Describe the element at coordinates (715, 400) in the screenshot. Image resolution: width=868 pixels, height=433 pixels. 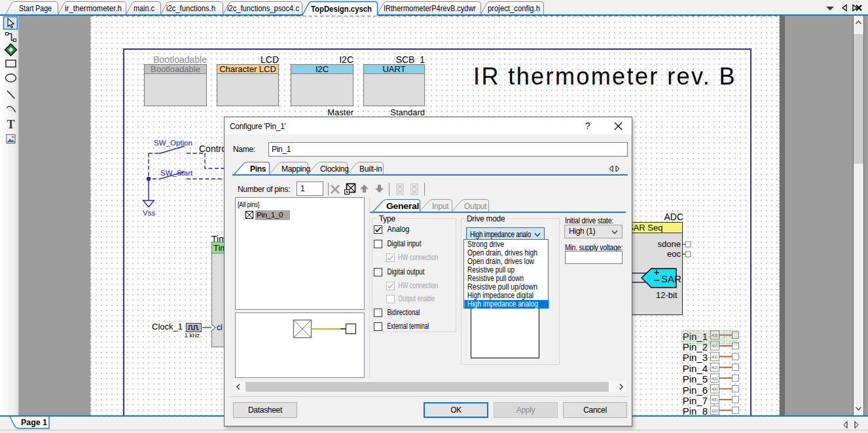
I see `svg-text: 4[5]` at that location.